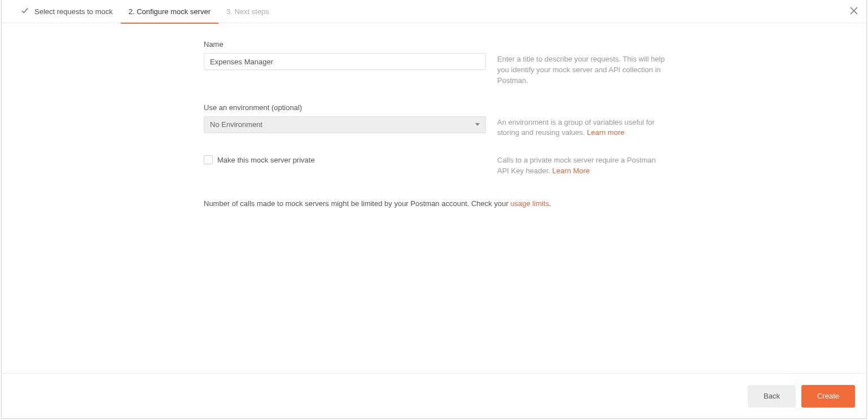 This screenshot has height=420, width=868. I want to click on private-learn-more-link: Learn More, so click(571, 170).